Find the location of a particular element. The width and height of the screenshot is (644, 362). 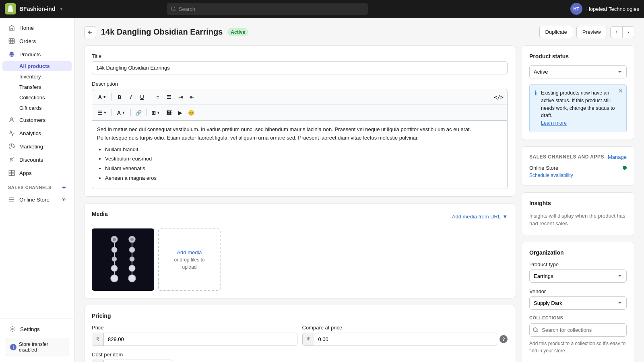

search-input is located at coordinates (271, 9).